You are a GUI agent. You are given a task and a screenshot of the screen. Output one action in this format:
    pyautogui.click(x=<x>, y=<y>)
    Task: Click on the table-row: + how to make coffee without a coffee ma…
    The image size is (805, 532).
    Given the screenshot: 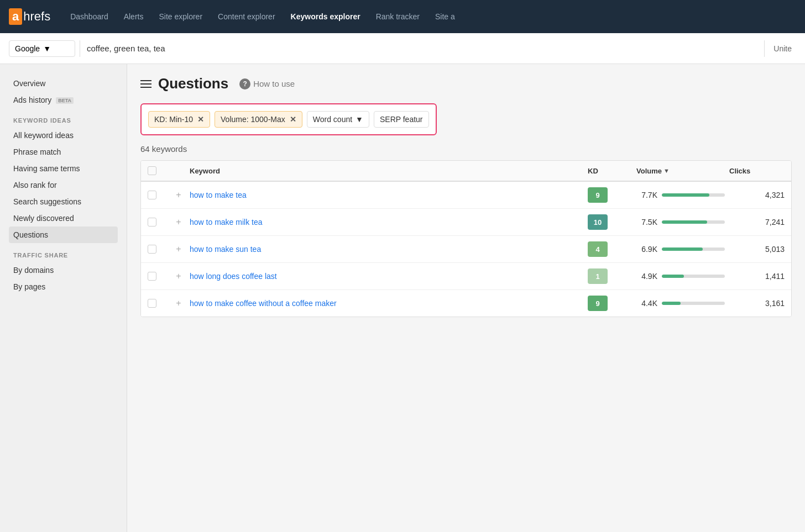 What is the action you would take?
    pyautogui.click(x=466, y=303)
    